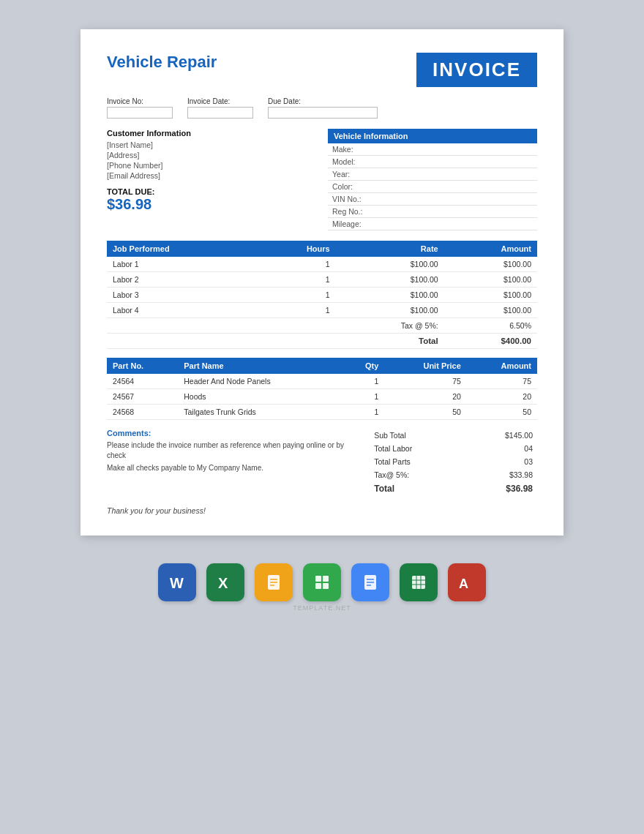 Image resolution: width=644 pixels, height=834 pixels. I want to click on job-row-3: Labor 3 1 $100.00 $100.00, so click(322, 296).